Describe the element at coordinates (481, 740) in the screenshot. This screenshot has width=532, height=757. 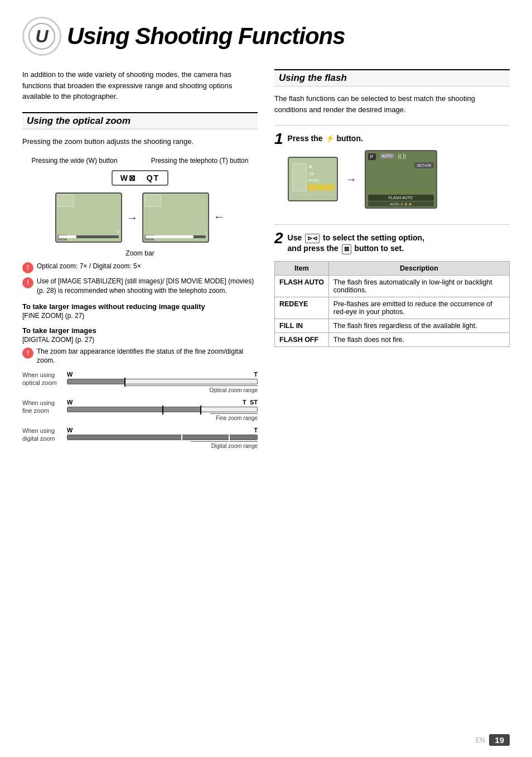
I see `en-label: EN` at that location.